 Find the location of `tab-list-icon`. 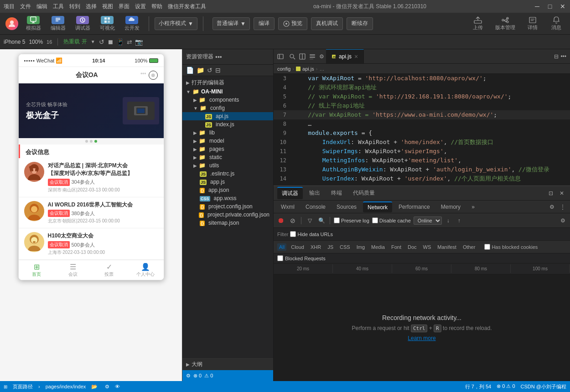

tab-list-icon is located at coordinates (312, 57).